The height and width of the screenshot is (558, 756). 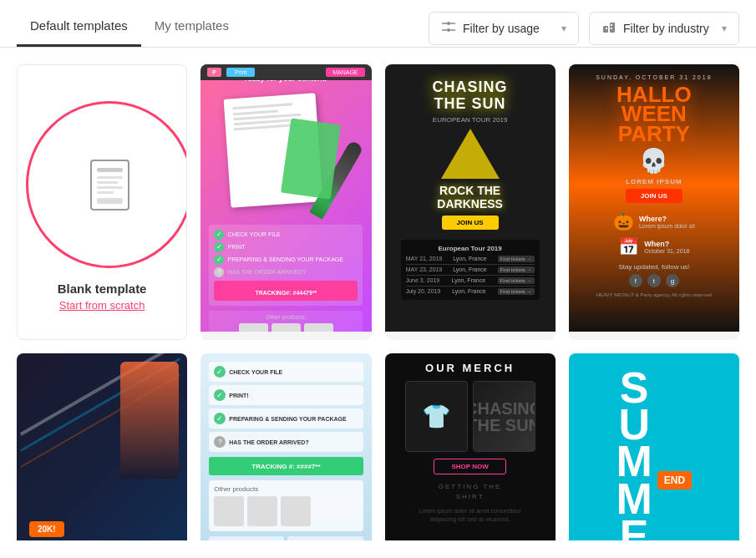 What do you see at coordinates (609, 28) in the screenshot?
I see `filter-industry-icon` at bounding box center [609, 28].